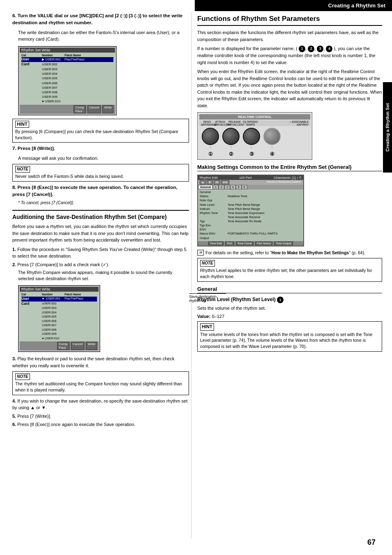 The width and height of the screenshot is (392, 555). What do you see at coordinates (231, 136) in the screenshot?
I see `knob-2-circle` at bounding box center [231, 136].